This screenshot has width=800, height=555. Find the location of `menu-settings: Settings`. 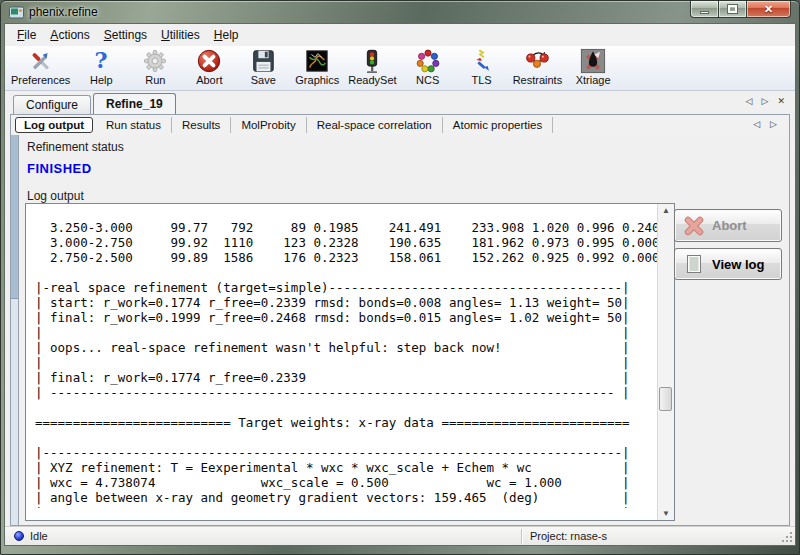

menu-settings: Settings is located at coordinates (126, 35).